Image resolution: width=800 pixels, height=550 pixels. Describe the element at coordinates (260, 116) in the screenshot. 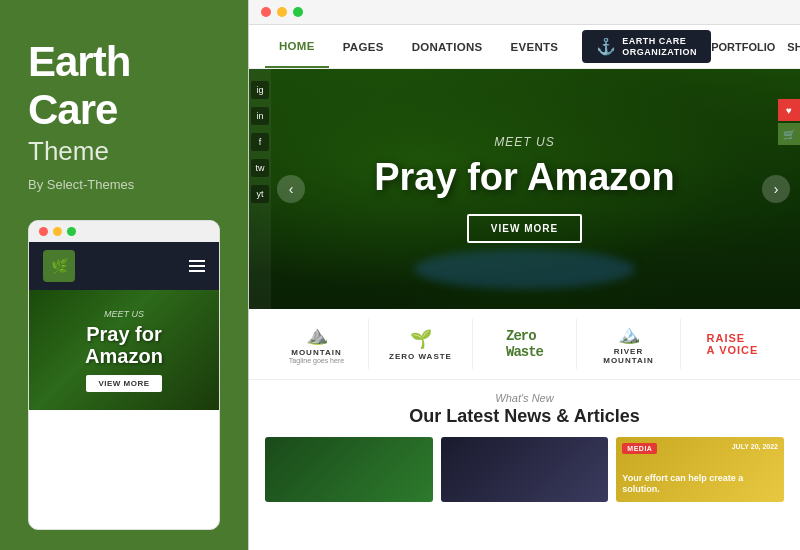

I see `linkedin-icon: in` at that location.